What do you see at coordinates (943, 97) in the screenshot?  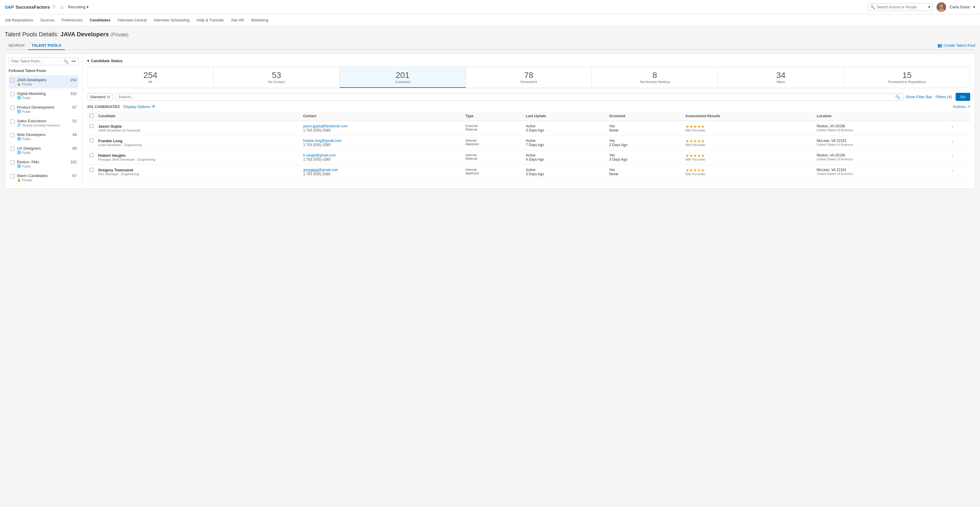 I see `filters-link: Filters (4)` at bounding box center [943, 97].